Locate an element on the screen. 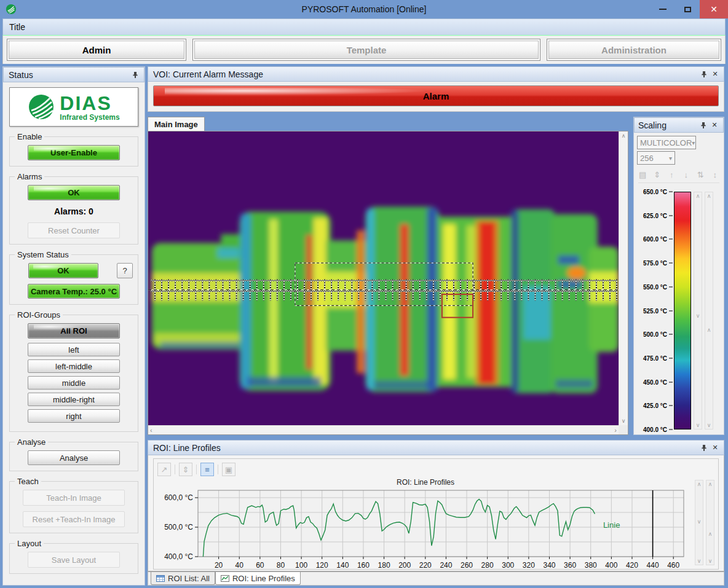 This screenshot has width=728, height=588. analyse-group: Analyse Analyse is located at coordinates (74, 457).